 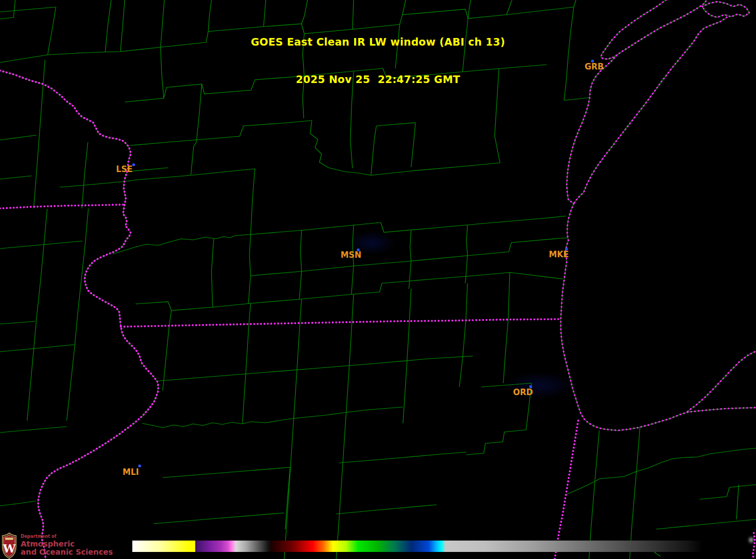 I want to click on logo-dept-line: Department of, so click(x=67, y=536).